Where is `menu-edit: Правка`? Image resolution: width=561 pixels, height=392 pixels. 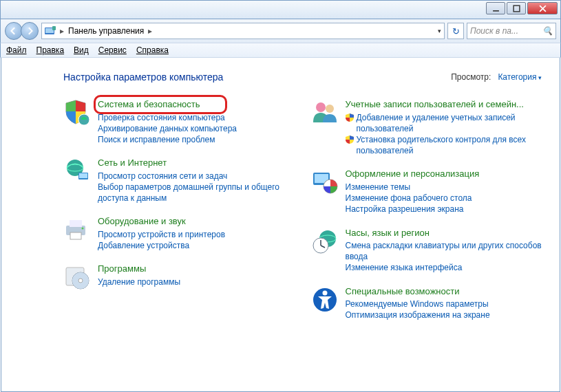 menu-edit: Правка is located at coordinates (51, 50).